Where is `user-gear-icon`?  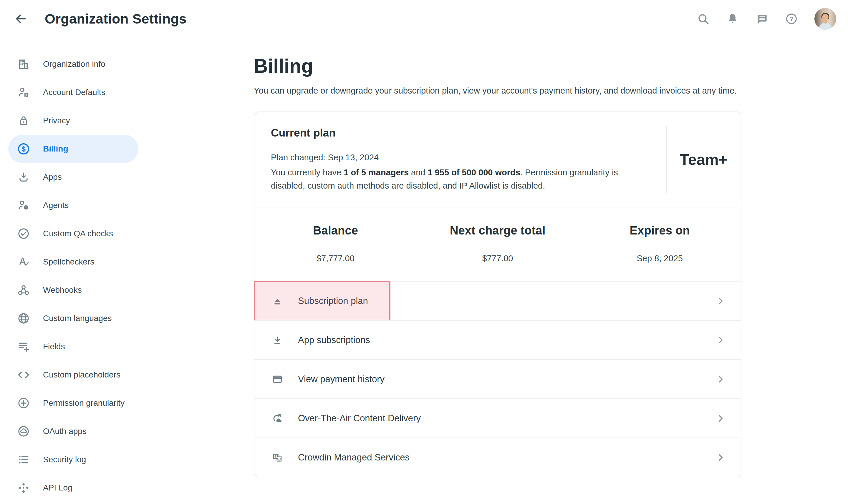 user-gear-icon is located at coordinates (23, 92).